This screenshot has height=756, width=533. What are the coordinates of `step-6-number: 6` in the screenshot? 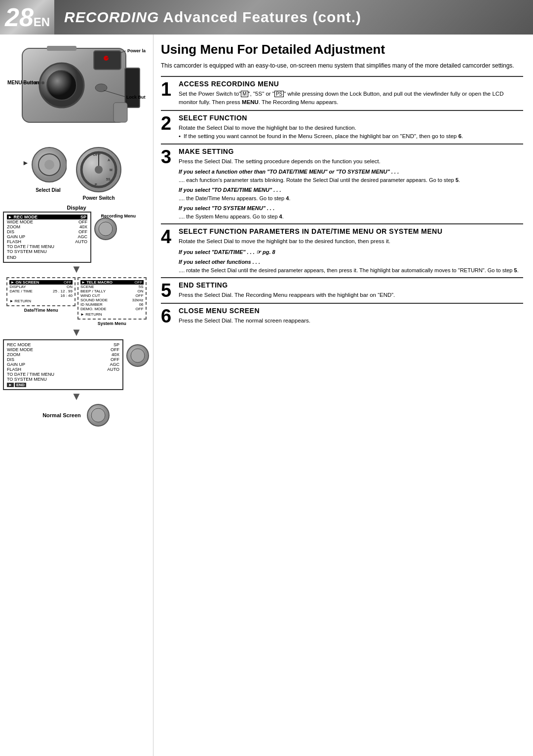 It's located at (168, 316).